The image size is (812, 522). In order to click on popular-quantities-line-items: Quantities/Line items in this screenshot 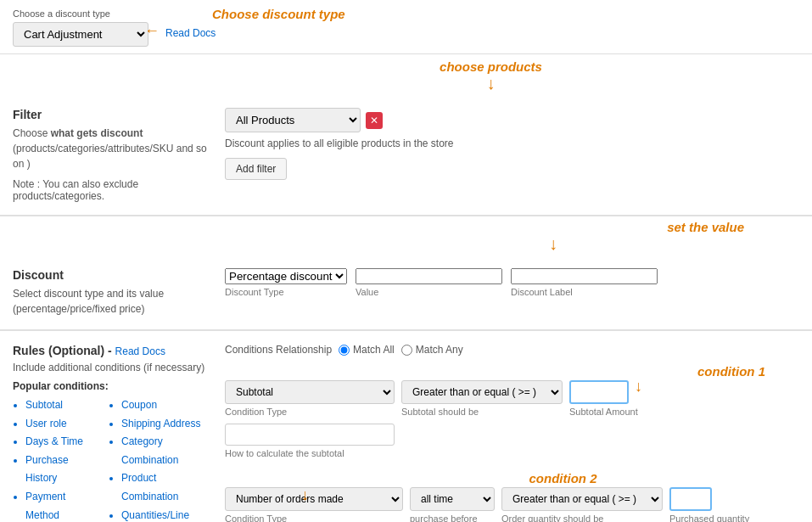, I will do `click(165, 514)`.